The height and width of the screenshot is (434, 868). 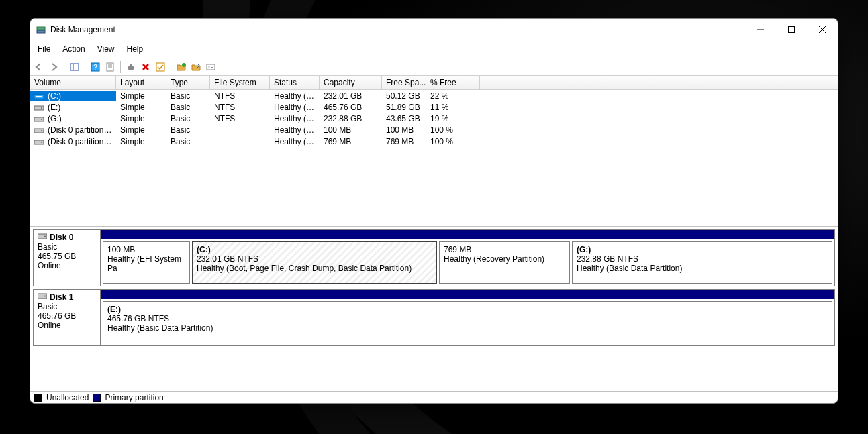 I want to click on disk-partitions: (E:)465.76 GB NTFSHealthy (Basic Data Pa…, so click(x=467, y=318).